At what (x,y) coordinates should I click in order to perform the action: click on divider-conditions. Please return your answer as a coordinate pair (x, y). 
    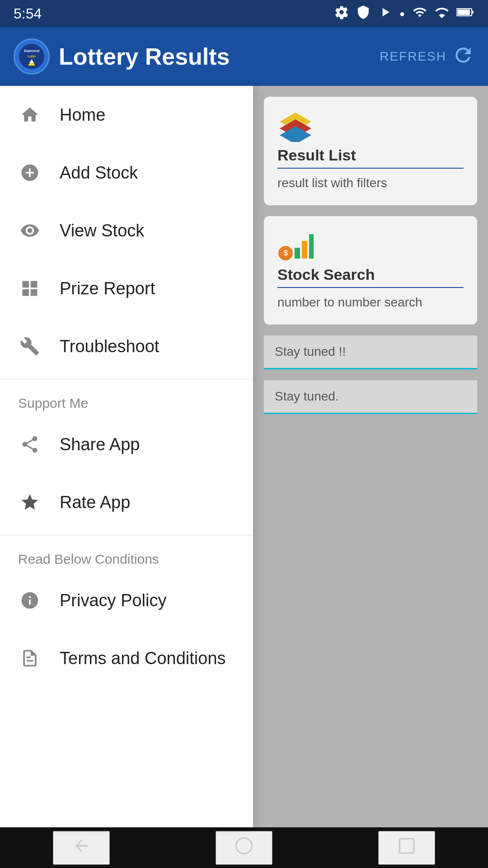
    Looking at the image, I should click on (127, 535).